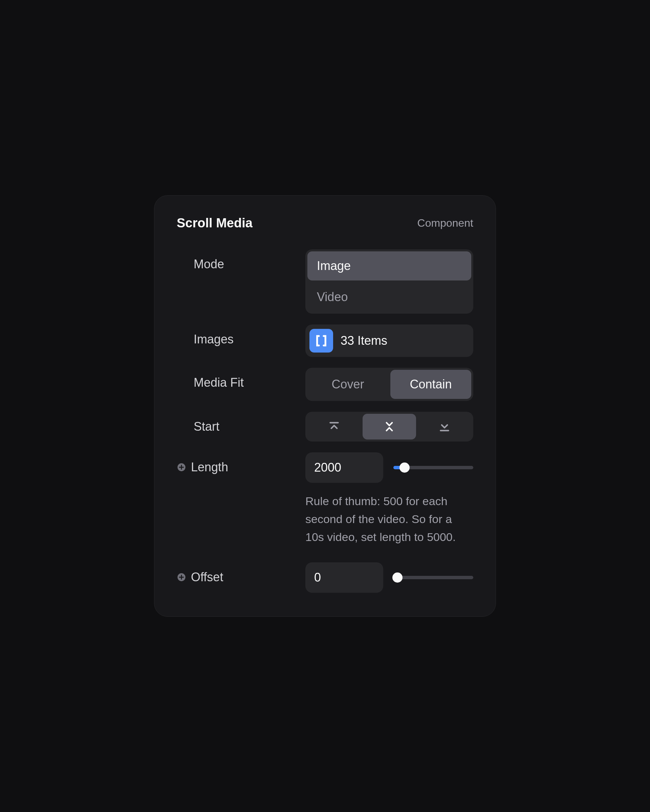 The width and height of the screenshot is (650, 812). I want to click on panel-header: Scroll Media Component, so click(325, 223).